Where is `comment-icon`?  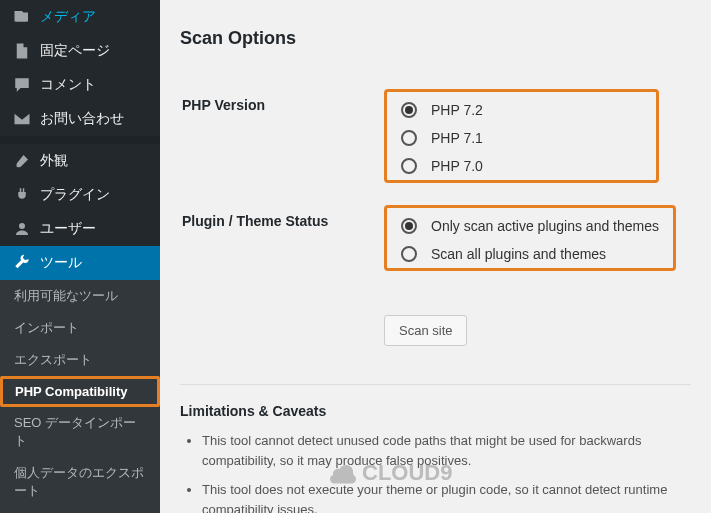
comment-icon is located at coordinates (22, 85).